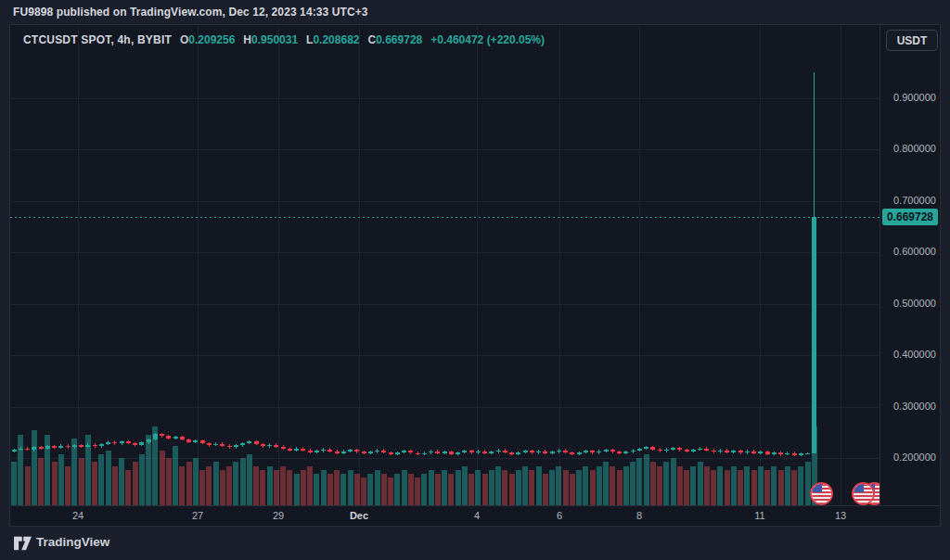 The image size is (950, 560). Describe the element at coordinates (640, 265) in the screenshot. I see `gridline-vertical` at that location.